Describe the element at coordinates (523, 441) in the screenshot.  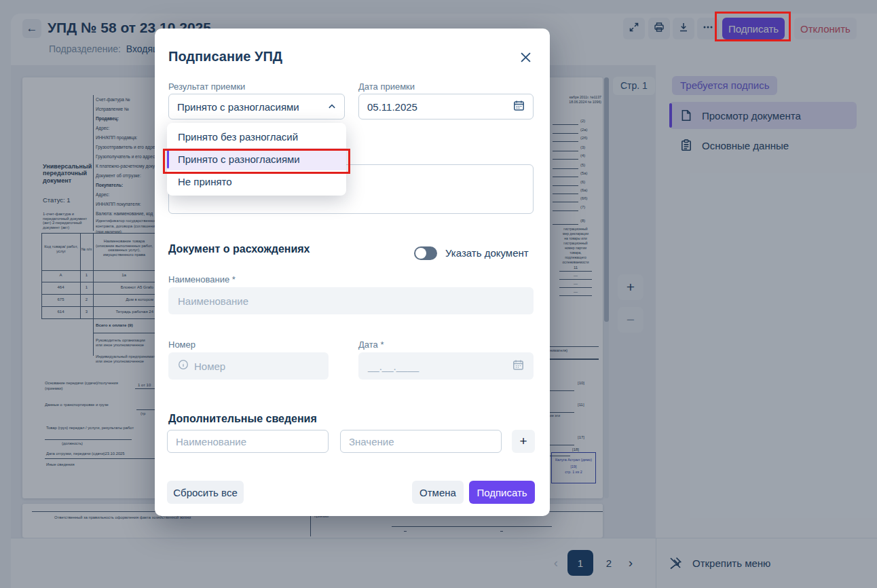
I see `add-row-button: +` at that location.